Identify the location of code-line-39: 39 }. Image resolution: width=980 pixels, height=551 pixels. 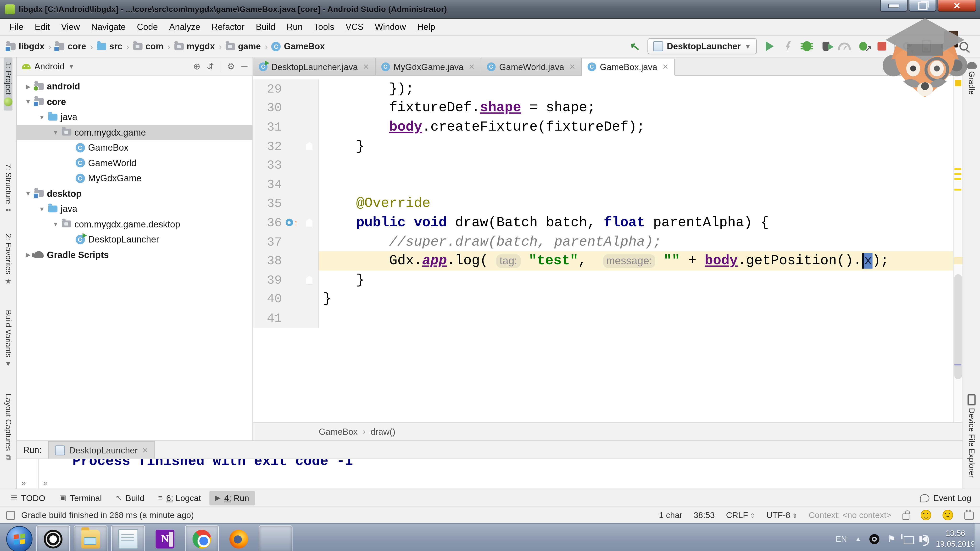
(603, 280).